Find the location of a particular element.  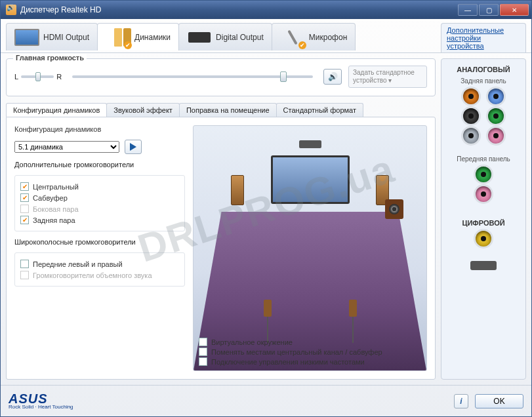

optional-speakers-label: Дополнительные громкоговорители is located at coordinates (100, 165).